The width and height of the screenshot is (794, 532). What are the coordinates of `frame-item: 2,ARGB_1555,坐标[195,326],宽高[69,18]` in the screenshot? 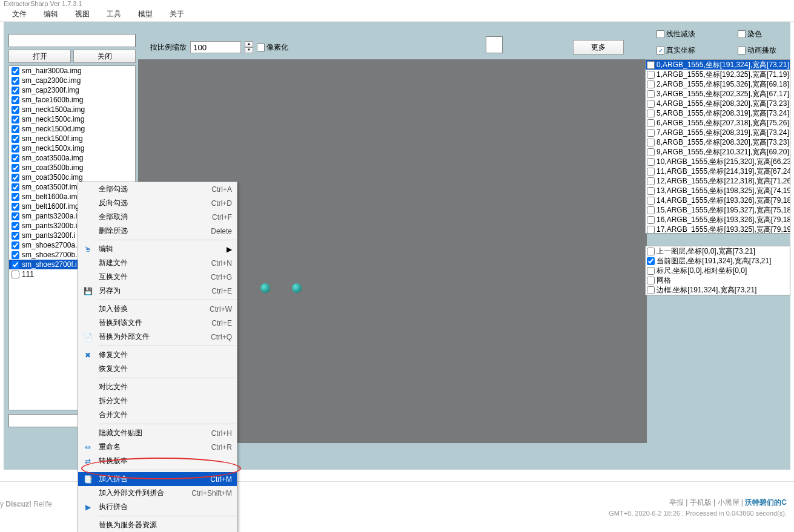 It's located at (718, 84).